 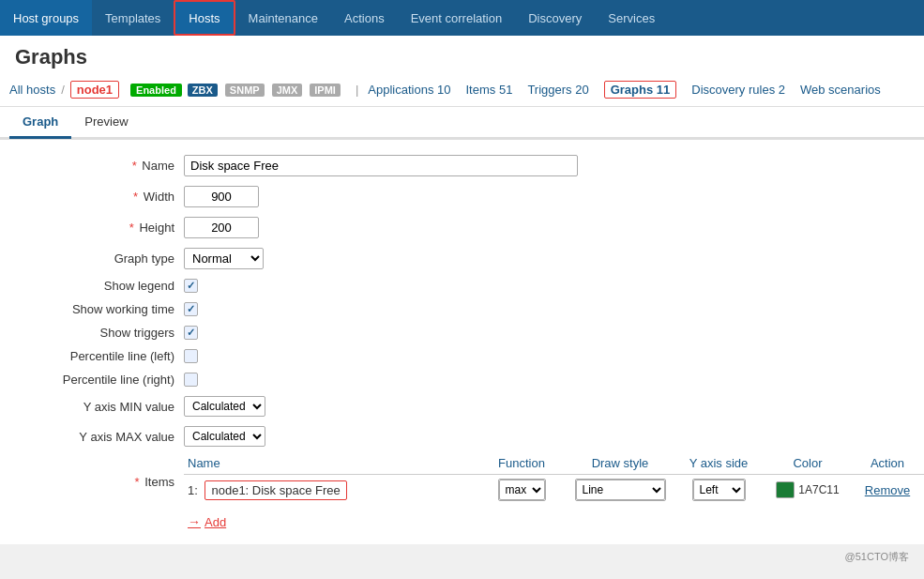 What do you see at coordinates (99, 482) in the screenshot?
I see `items-label: * Items` at bounding box center [99, 482].